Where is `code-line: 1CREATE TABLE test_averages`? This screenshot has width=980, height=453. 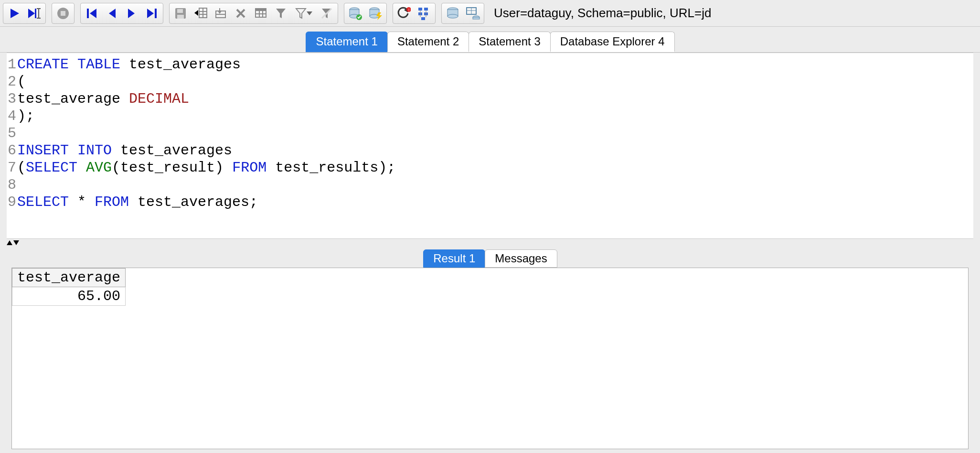
code-line: 1CREATE TABLE test_averages is located at coordinates (490, 65).